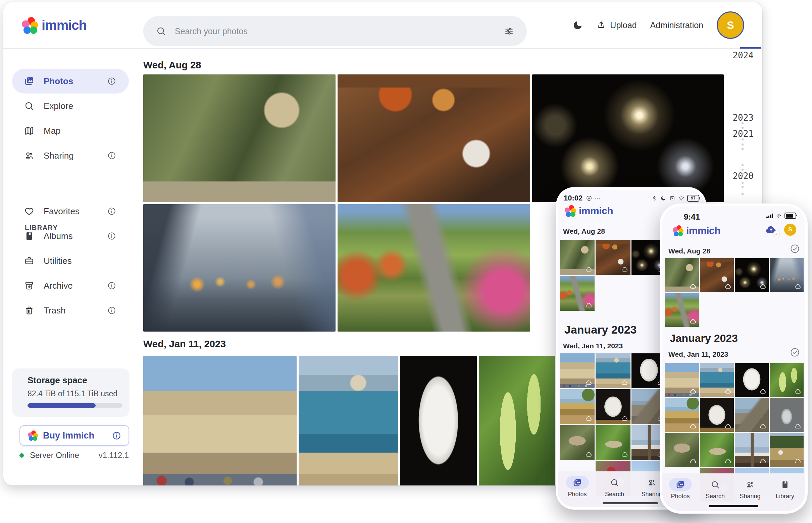 This screenshot has width=812, height=523. Describe the element at coordinates (680, 489) in the screenshot. I see `phone2-nav-photos: Photos` at that location.